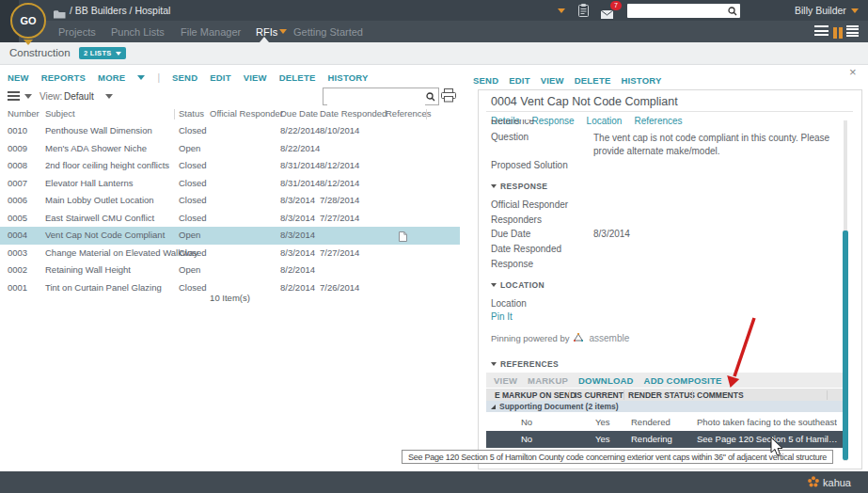 The image size is (868, 493). I want to click on location-section-header: LOCATION, so click(517, 285).